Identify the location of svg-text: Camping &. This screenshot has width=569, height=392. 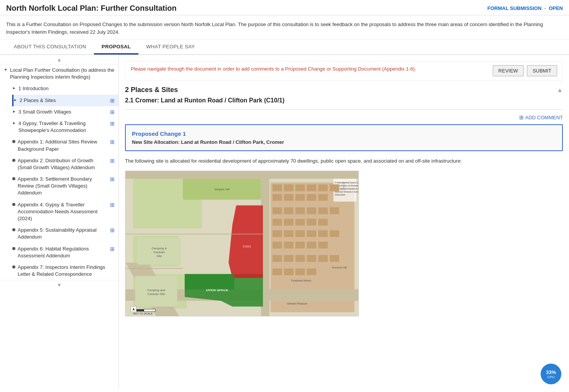
(160, 249).